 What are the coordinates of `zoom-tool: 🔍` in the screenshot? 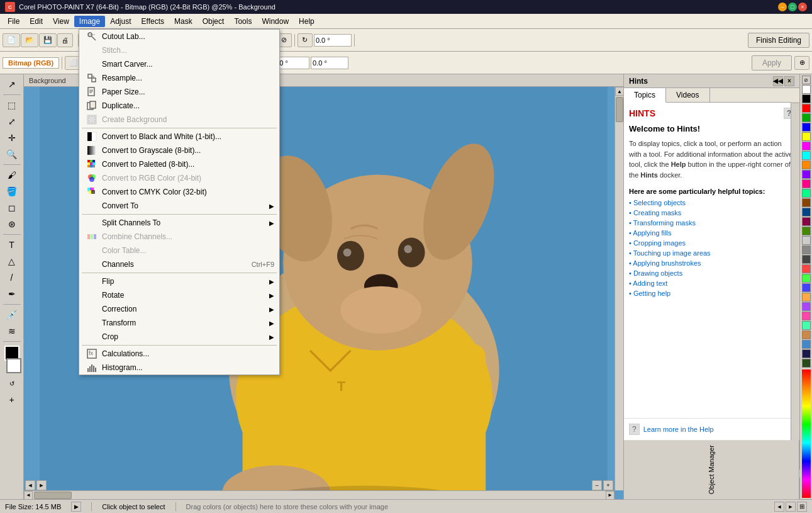 It's located at (12, 154).